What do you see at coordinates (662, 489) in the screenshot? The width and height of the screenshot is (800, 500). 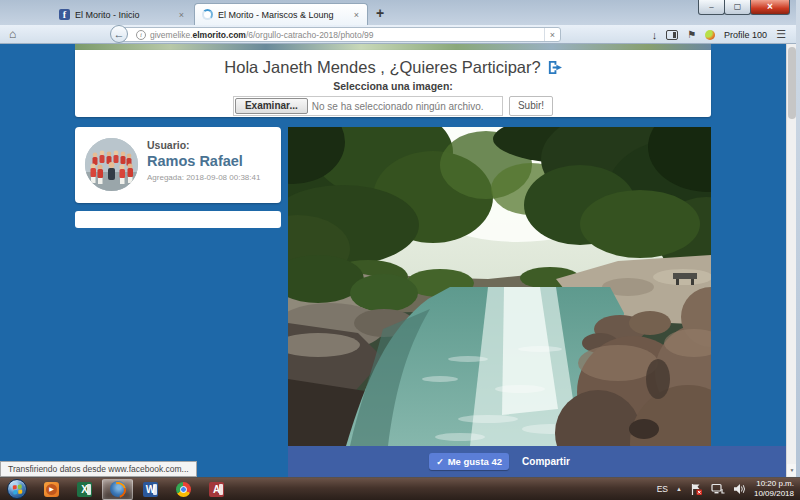 I see `language-indicator: ES` at bounding box center [662, 489].